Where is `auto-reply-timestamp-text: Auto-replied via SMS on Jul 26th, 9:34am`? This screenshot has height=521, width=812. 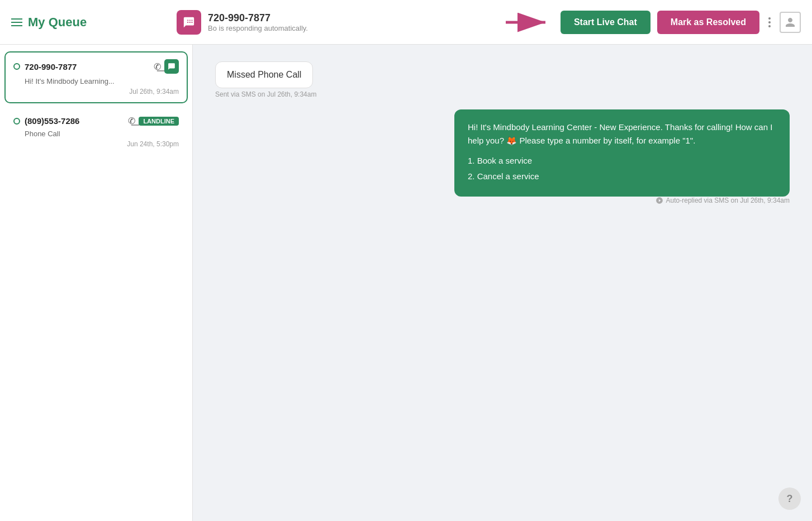 auto-reply-timestamp-text: Auto-replied via SMS on Jul 26th, 9:34am is located at coordinates (728, 200).